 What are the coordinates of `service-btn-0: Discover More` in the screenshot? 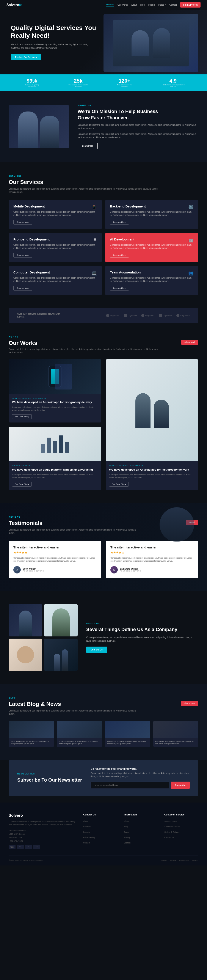 It's located at (23, 222).